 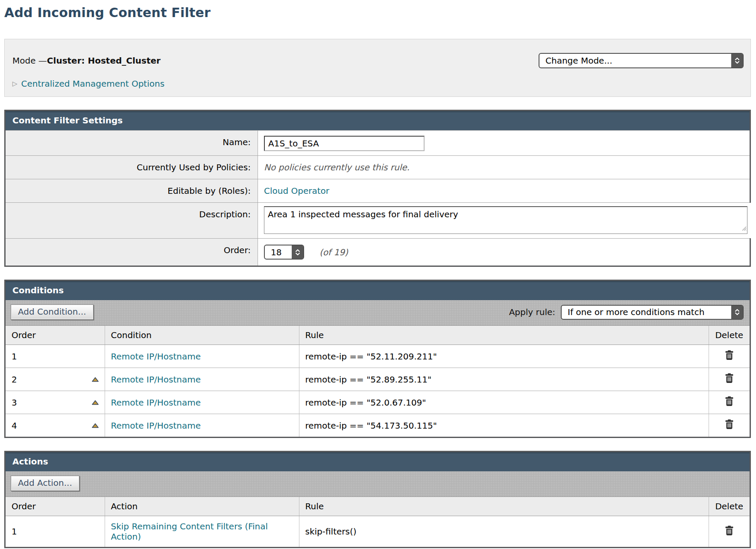 What do you see at coordinates (378, 484) in the screenshot?
I see `actions-toolbar: Add Action...` at bounding box center [378, 484].